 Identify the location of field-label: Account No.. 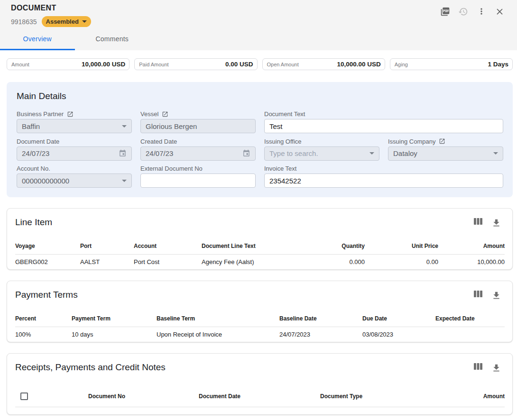
(74, 169).